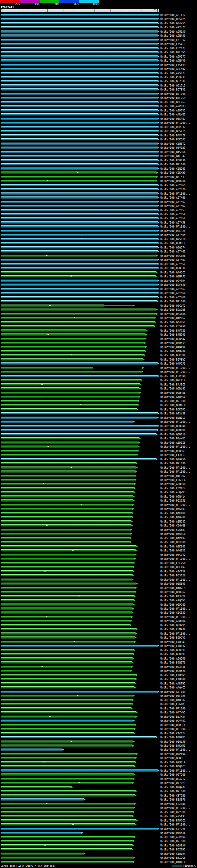 The image size is (197, 868). What do you see at coordinates (173, 443) in the screenshot?
I see `subject-label: UniRef100_A1DZI8` at bounding box center [173, 443].